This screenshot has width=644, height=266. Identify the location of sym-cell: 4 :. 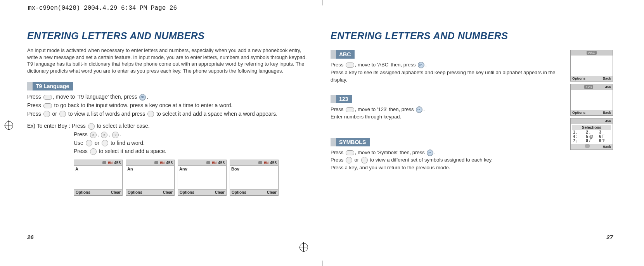
(579, 137).